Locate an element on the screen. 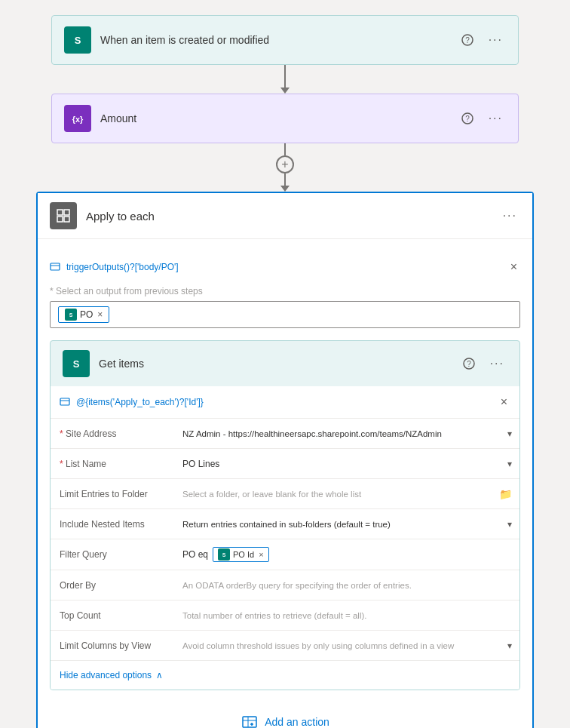  form-field-limit-folder: Limit Entries to Folder Select a folder,… is located at coordinates (285, 494).